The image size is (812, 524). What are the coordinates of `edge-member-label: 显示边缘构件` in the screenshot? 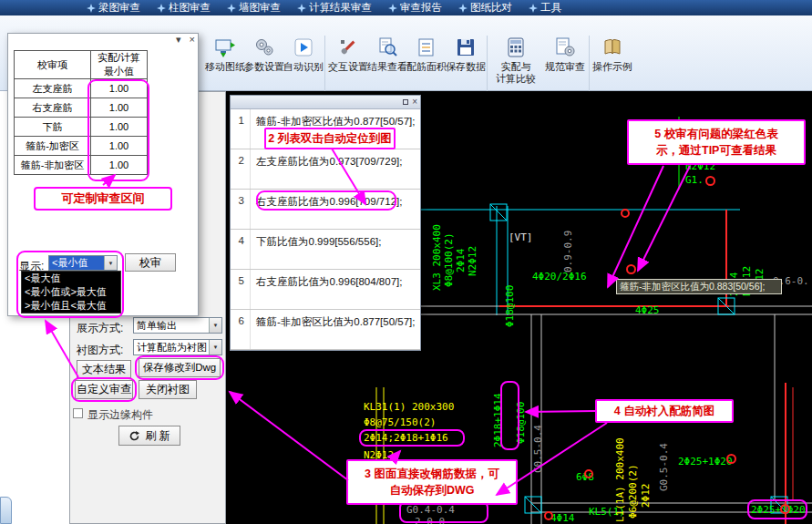 It's located at (120, 416).